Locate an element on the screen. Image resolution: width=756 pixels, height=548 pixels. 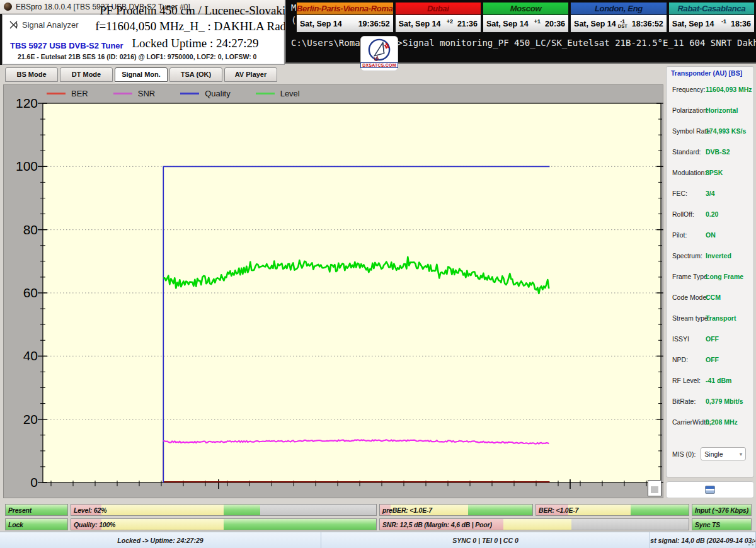
world-clocks-strip: Berlin-Paris-Vienna-RomaSat, Sep 1419:36… is located at coordinates (525, 18).